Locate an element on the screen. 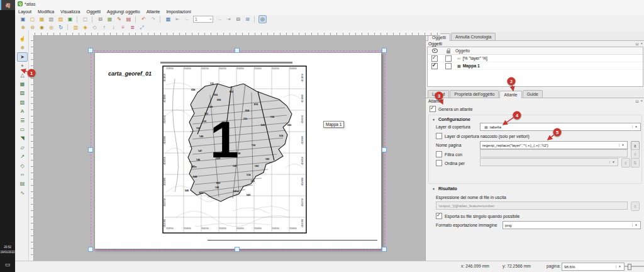 This screenshot has width=644, height=272. item-label: Mappa 1 is located at coordinates (472, 65).